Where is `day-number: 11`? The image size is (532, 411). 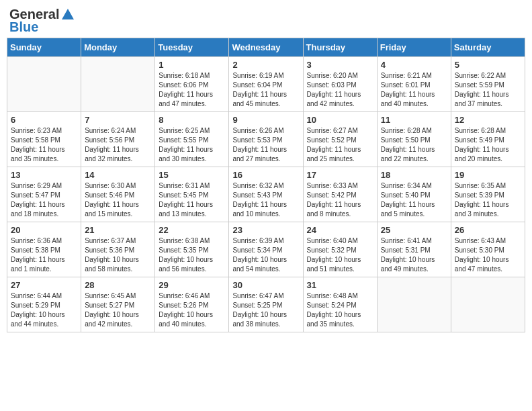 day-number: 11 is located at coordinates (414, 120).